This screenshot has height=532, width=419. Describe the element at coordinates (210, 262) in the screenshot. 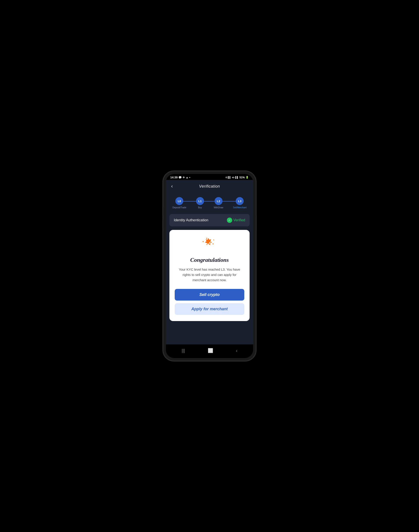

I see `app-content: ‹ Verification L0 Deposit/Trade L1` at that location.